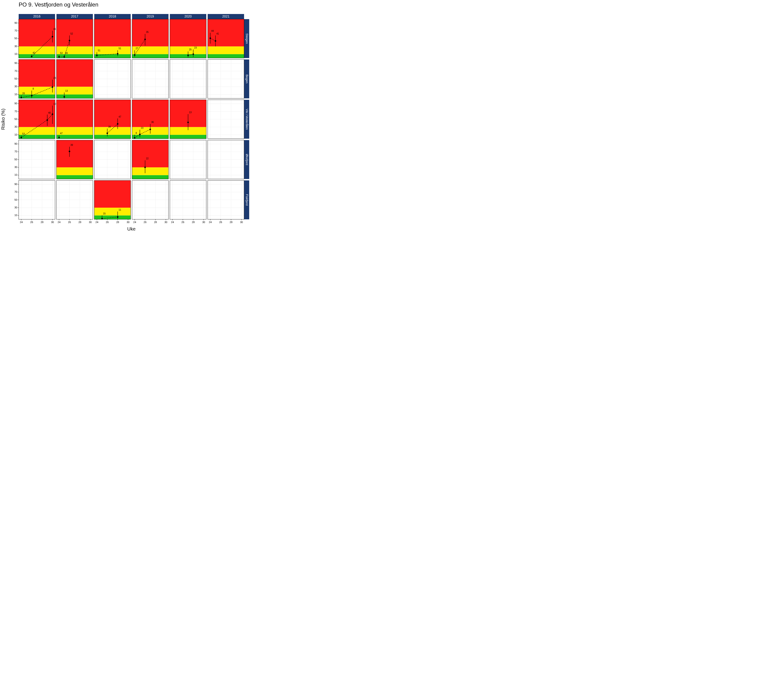 The width and height of the screenshot is (770, 700). What do you see at coordinates (35, 79) in the screenshot?
I see `panel: 288231030507090` at bounding box center [35, 79].